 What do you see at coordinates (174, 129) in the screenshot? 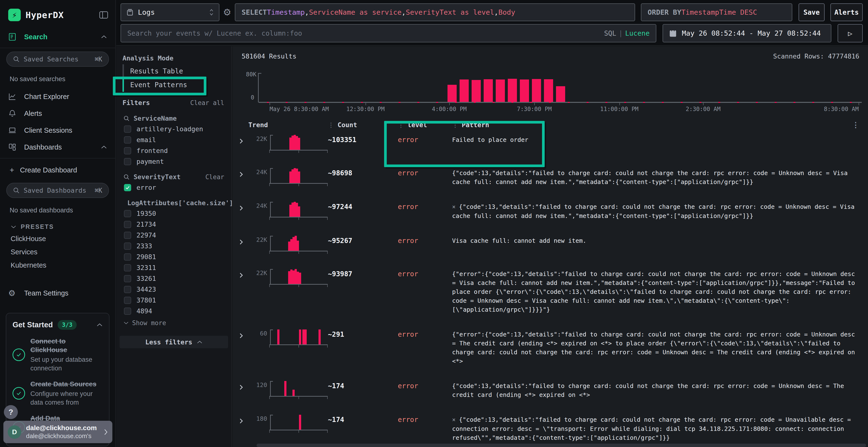
I see `filter-option: artillery-loadgen` at bounding box center [174, 129].